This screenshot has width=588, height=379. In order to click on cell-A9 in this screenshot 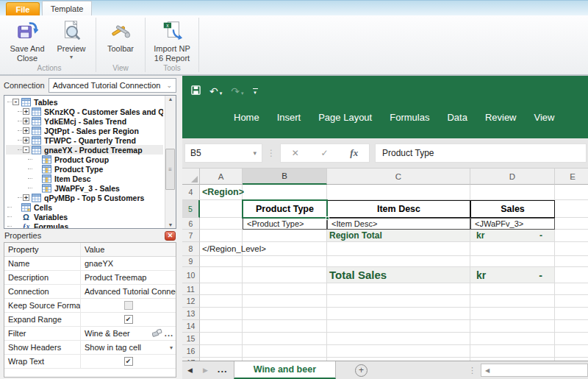, I will do `click(221, 262)`.